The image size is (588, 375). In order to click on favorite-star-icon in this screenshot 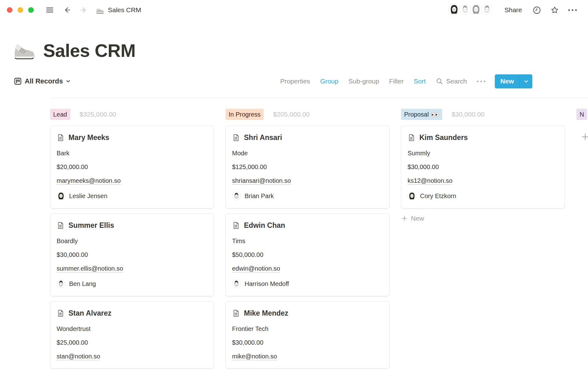, I will do `click(555, 10)`.